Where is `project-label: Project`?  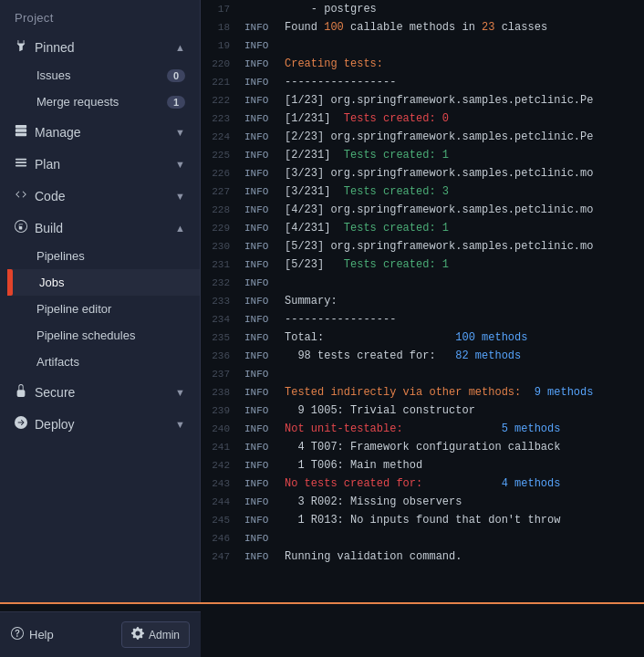
project-label: Project is located at coordinates (100, 16).